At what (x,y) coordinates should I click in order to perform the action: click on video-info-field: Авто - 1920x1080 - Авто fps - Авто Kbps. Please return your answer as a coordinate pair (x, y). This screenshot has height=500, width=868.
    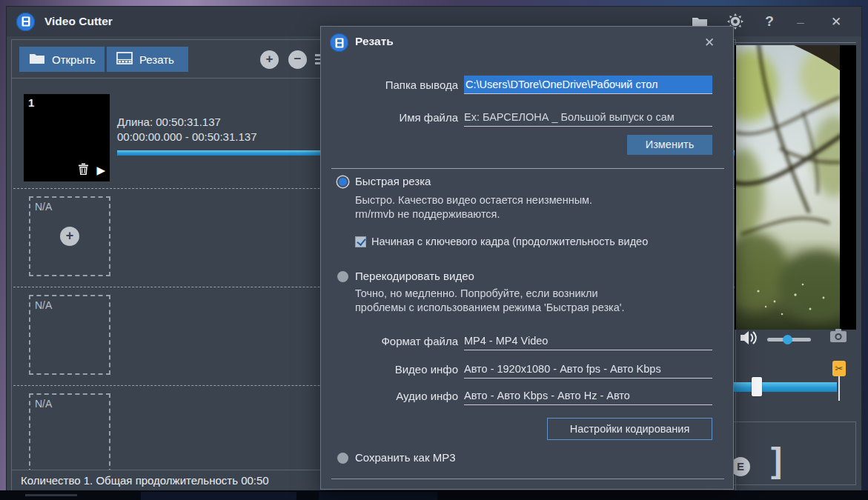
    Looking at the image, I should click on (589, 369).